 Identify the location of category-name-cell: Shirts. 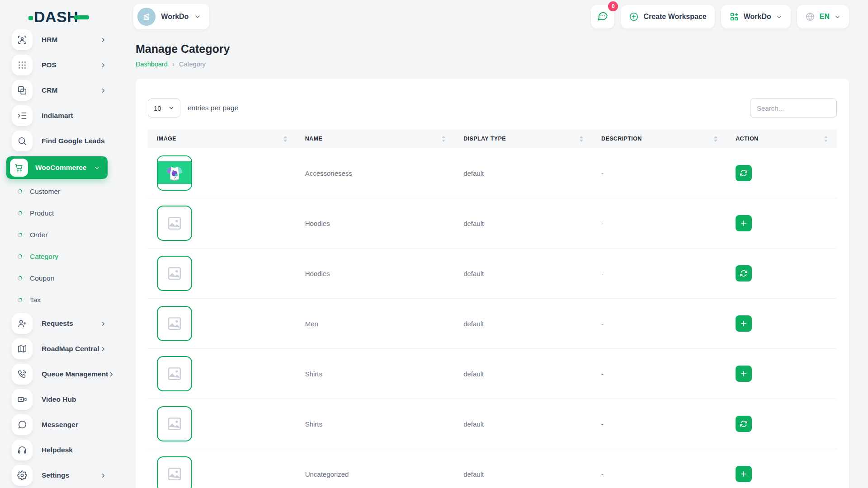
(375, 374).